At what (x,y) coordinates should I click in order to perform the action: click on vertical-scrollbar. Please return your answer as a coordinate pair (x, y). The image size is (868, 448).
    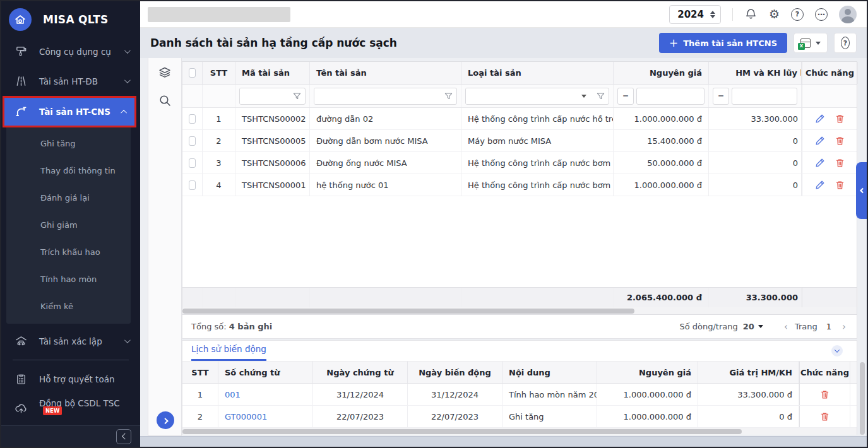
    Looking at the image, I should click on (862, 399).